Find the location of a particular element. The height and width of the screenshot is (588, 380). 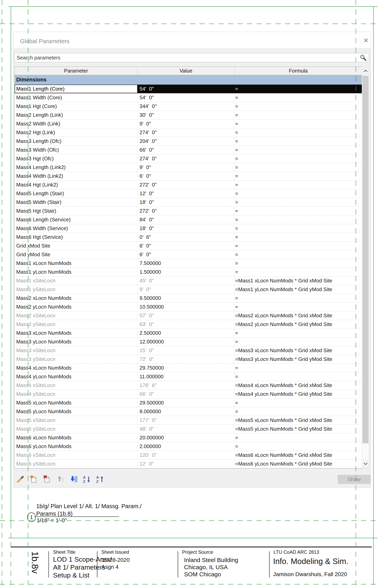

table-row: Mass6 xLocn NumMods20.000000= is located at coordinates (188, 438).